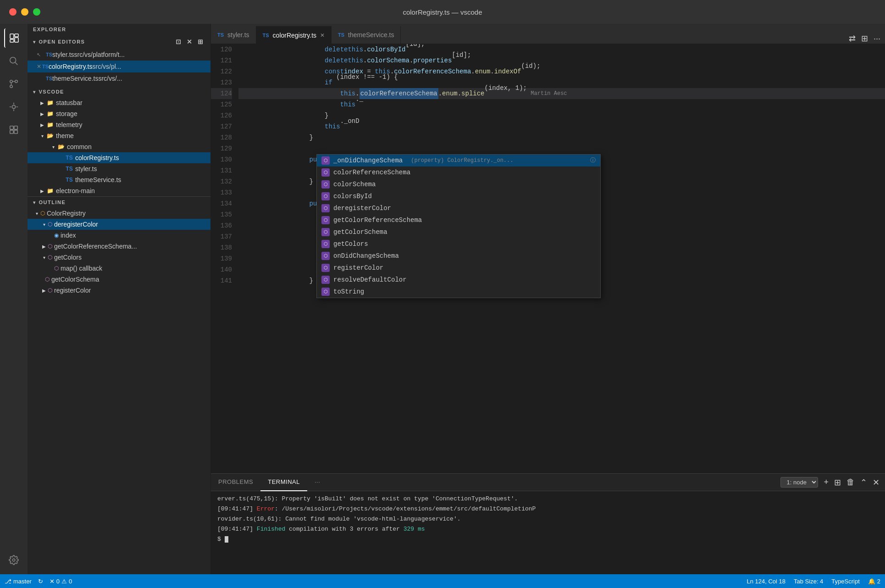  What do you see at coordinates (877, 39) in the screenshot?
I see `more-actions-icon: ···` at bounding box center [877, 39].